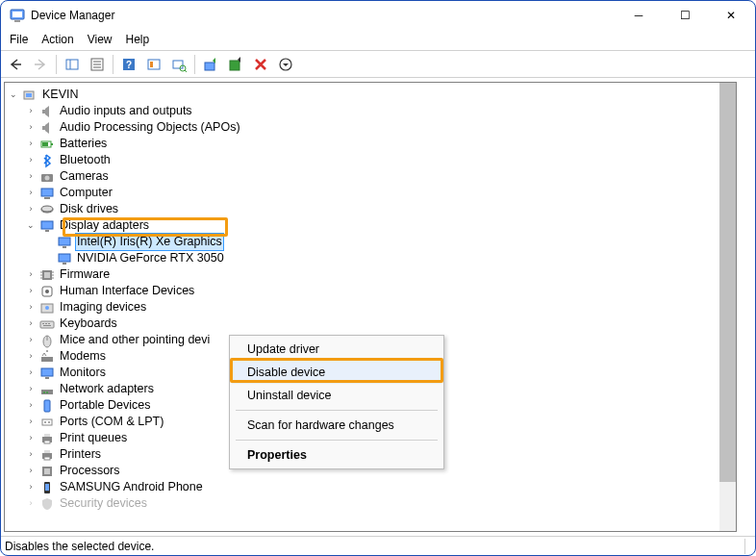 The height and width of the screenshot is (556, 756). Describe the element at coordinates (79, 546) in the screenshot. I see `statusbar-text: Disables the selected device.` at that location.